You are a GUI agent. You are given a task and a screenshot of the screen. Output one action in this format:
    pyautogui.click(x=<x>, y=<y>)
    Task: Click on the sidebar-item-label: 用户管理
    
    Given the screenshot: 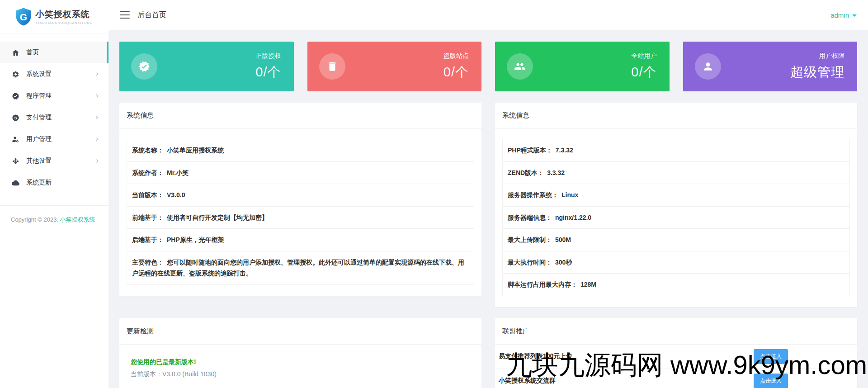 What is the action you would take?
    pyautogui.click(x=61, y=139)
    